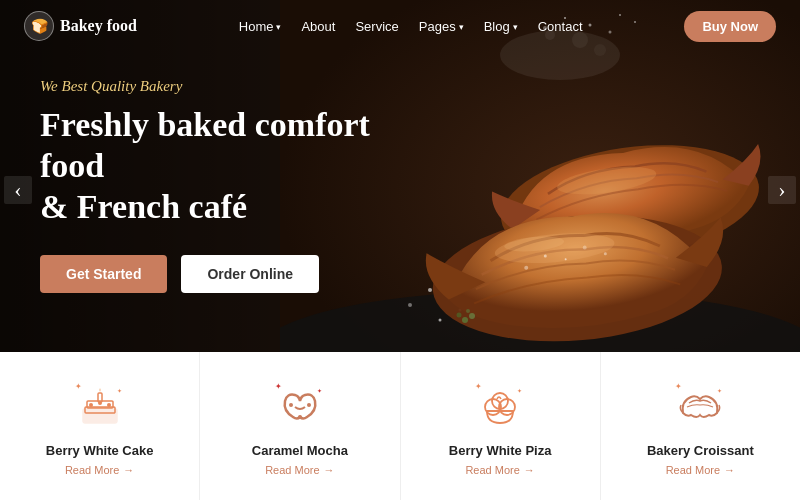 This screenshot has width=800, height=500. I want to click on get-started-button: Get Started, so click(104, 274).